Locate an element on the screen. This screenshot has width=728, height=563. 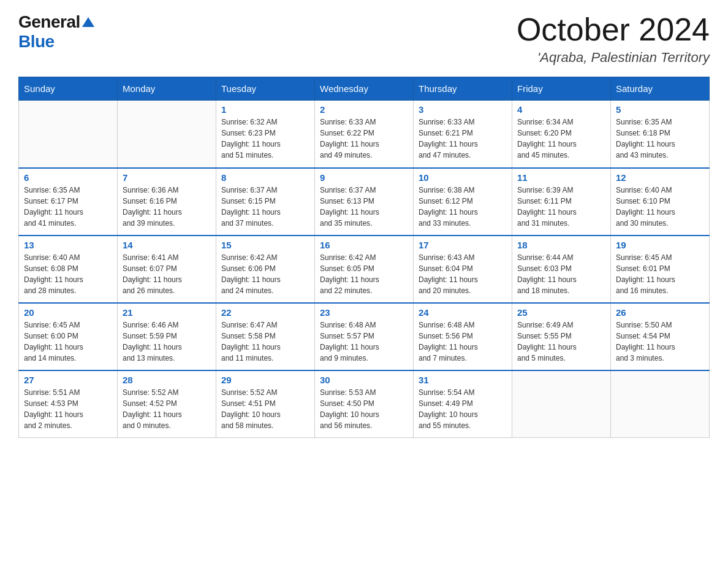
calendar-cell: 24Sunrise: 6:48 AMSunset: 5:56 PMDayligh… is located at coordinates (463, 337).